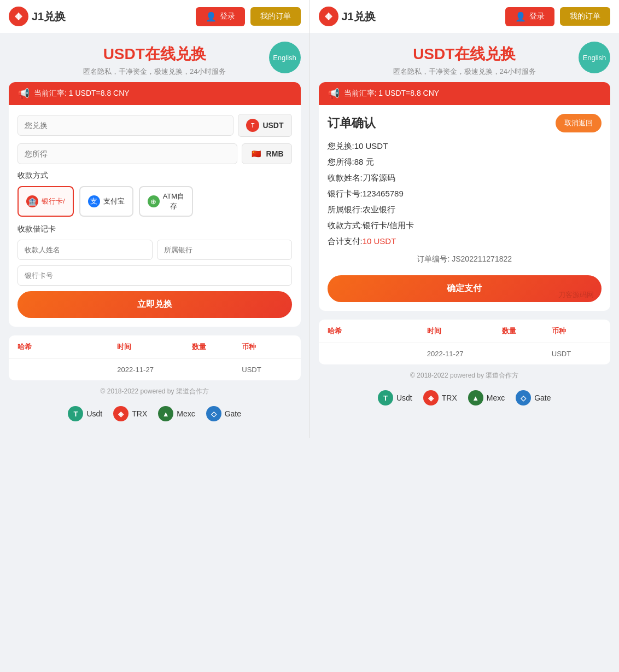  What do you see at coordinates (127, 154) in the screenshot?
I see `left-get-input` at bounding box center [127, 154].